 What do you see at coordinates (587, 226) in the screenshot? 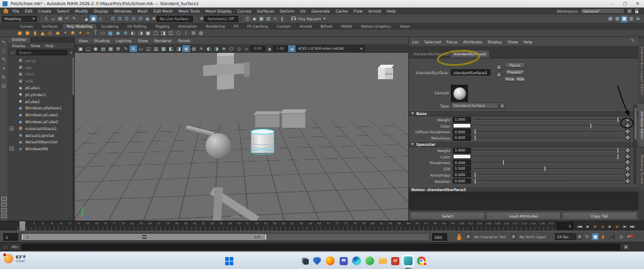
I see `step-back-key-button: |◀` at bounding box center [587, 226].